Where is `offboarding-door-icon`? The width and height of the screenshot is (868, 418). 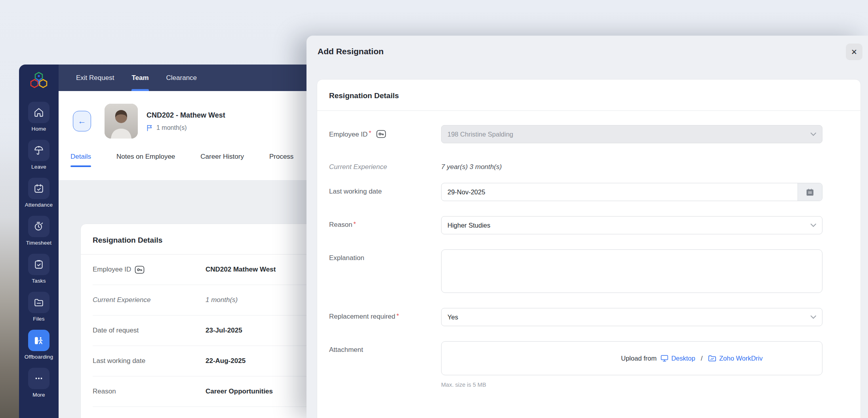 offboarding-door-icon is located at coordinates (39, 340).